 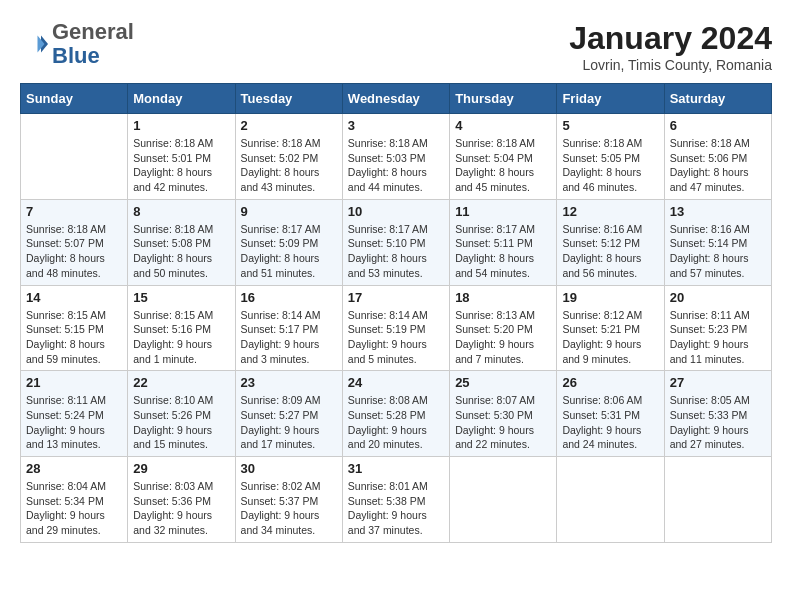 I want to click on calendar-cell: 2Sunrise: 8:18 AMSunset: 5:02 PMDaylight…, so click(x=288, y=157).